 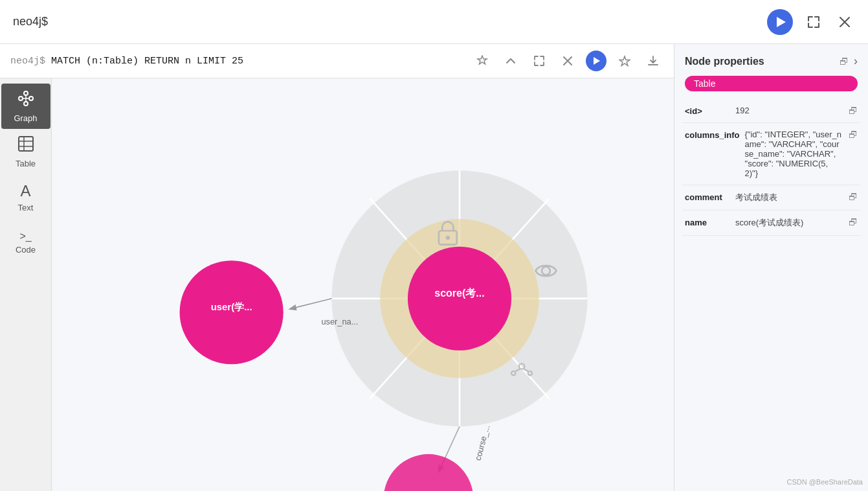 What do you see at coordinates (26, 242) in the screenshot?
I see `sidebar-item-code: >_ Code` at bounding box center [26, 242].